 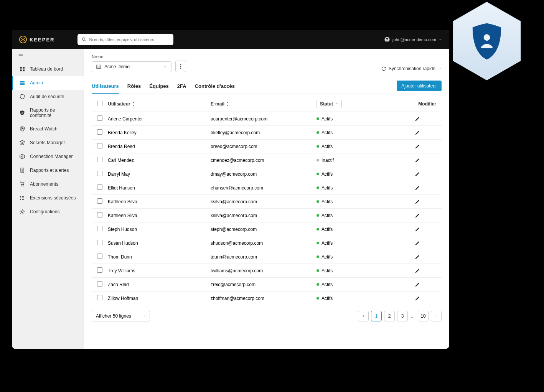 I want to click on account-icon, so click(x=387, y=40).